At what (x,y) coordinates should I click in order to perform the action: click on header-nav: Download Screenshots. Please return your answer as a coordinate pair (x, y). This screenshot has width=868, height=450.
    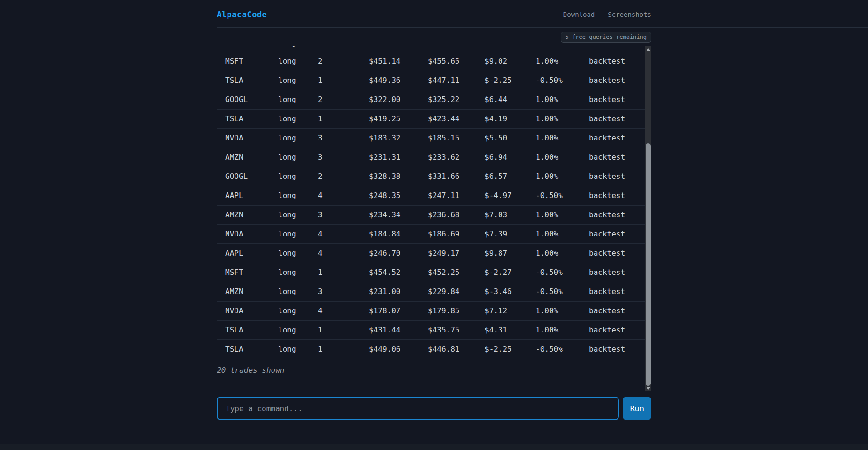
    Looking at the image, I should click on (607, 15).